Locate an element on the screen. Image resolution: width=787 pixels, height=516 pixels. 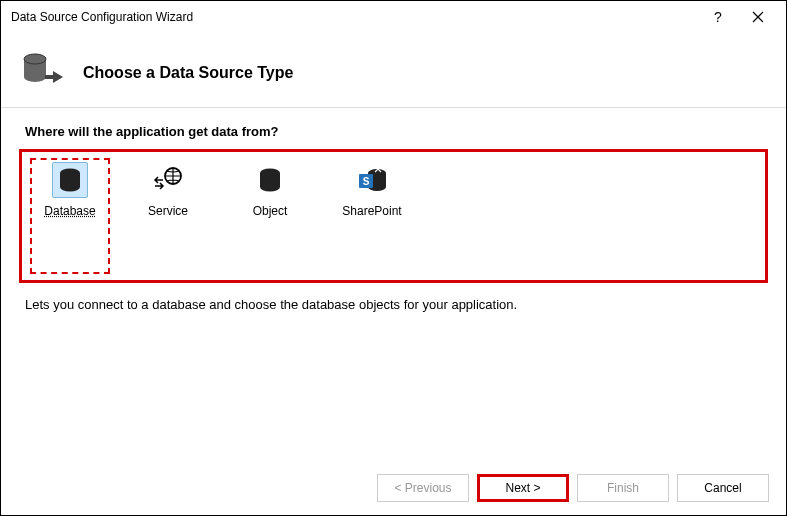
help-button: ? is located at coordinates (718, 17).